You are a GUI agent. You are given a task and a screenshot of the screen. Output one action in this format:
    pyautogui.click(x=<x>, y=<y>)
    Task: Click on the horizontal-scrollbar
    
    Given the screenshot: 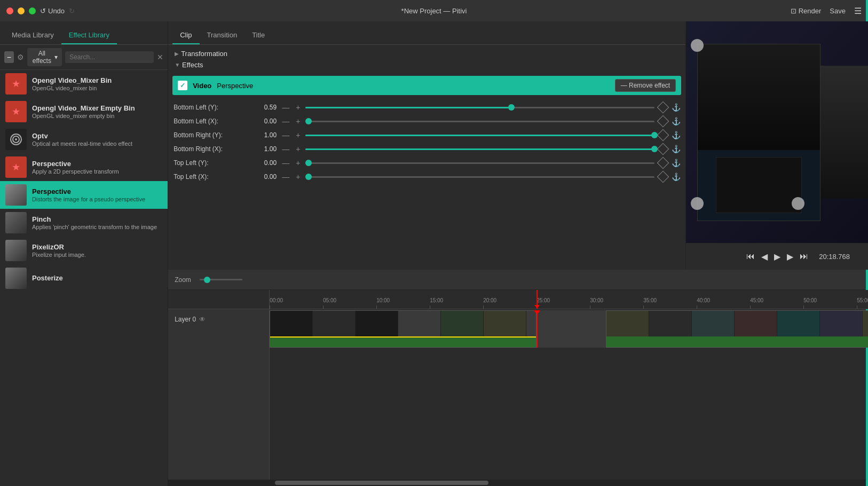 What is the action you would take?
    pyautogui.click(x=518, y=483)
    